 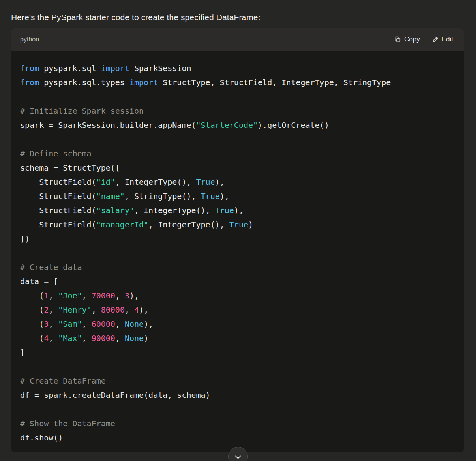 I want to click on code-line: # Initialize Spark session, so click(x=238, y=111).